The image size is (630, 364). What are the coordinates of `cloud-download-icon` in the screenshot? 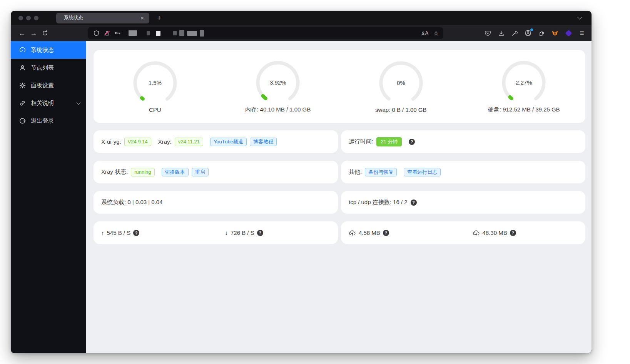 It's located at (476, 233).